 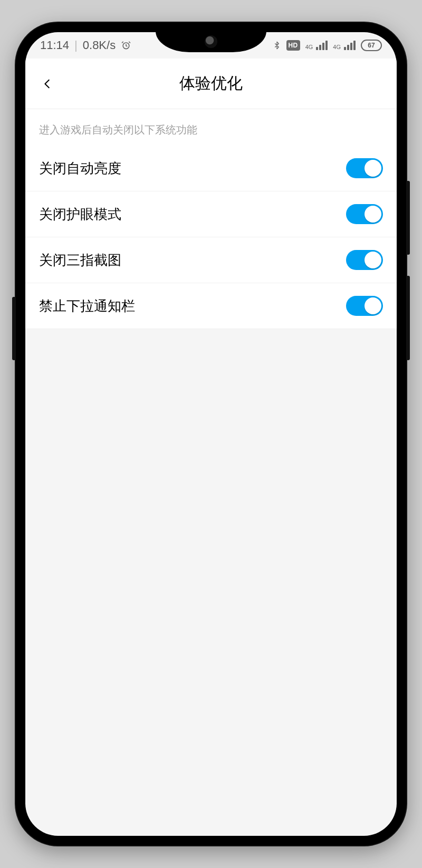 I want to click on signal-1: 4G, so click(x=316, y=45).